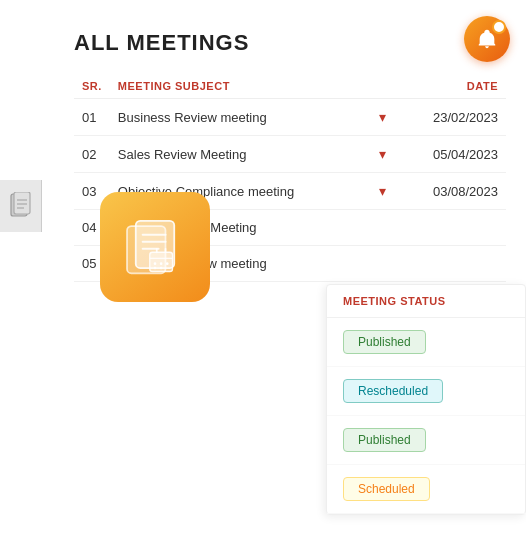 The height and width of the screenshot is (557, 526). What do you see at coordinates (452, 154) in the screenshot?
I see `row-date: 05/04/2023` at bounding box center [452, 154].